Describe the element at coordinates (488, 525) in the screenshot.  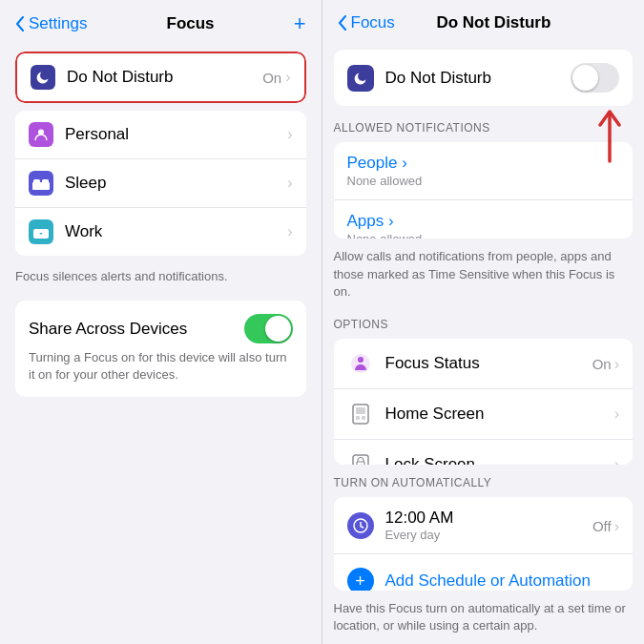
I see `schedule-content: 12:00 AM Every day` at that location.